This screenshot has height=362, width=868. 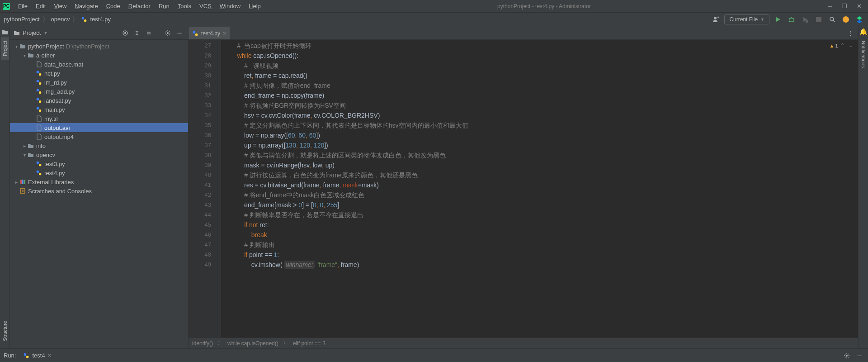 What do you see at coordinates (778, 19) in the screenshot?
I see `run-button` at bounding box center [778, 19].